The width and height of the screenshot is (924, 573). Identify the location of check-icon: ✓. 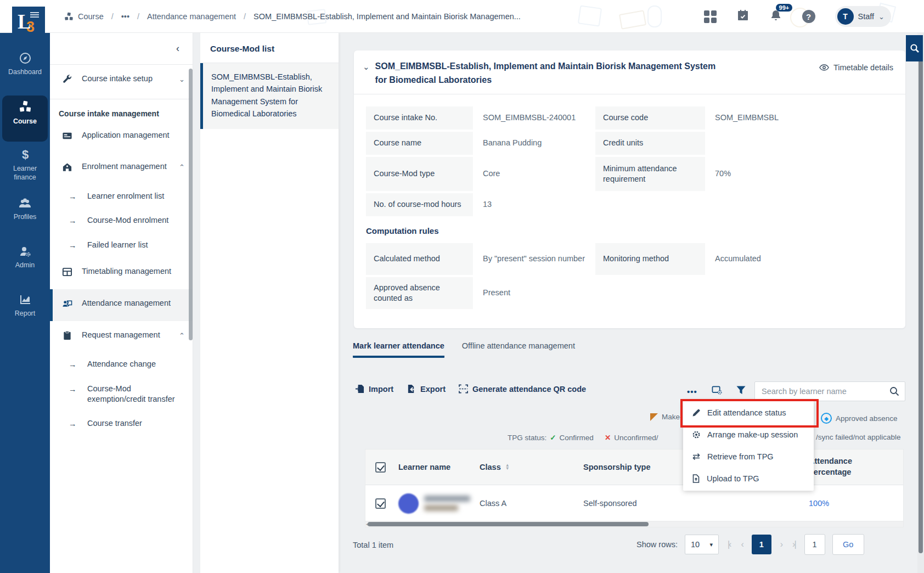
(553, 437).